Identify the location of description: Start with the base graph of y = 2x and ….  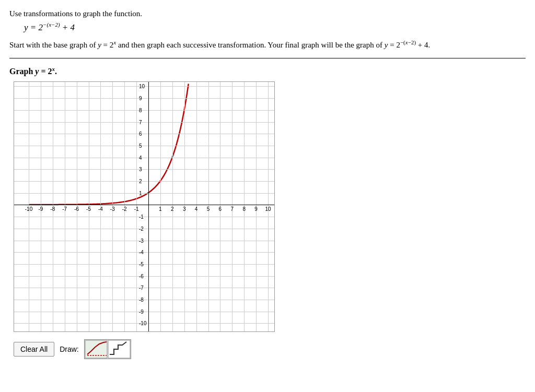
(268, 45).